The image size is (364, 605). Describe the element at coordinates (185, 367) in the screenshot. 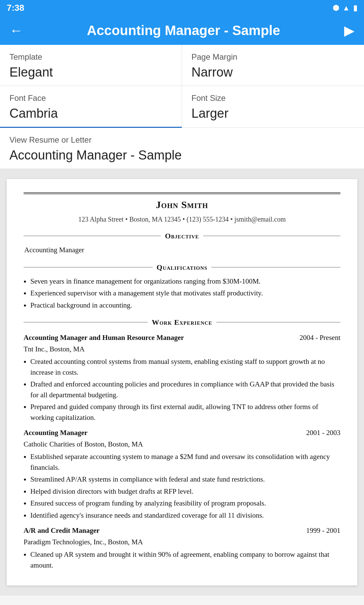

I see `job-1-bullet-1: Created accounting control systems from …` at that location.